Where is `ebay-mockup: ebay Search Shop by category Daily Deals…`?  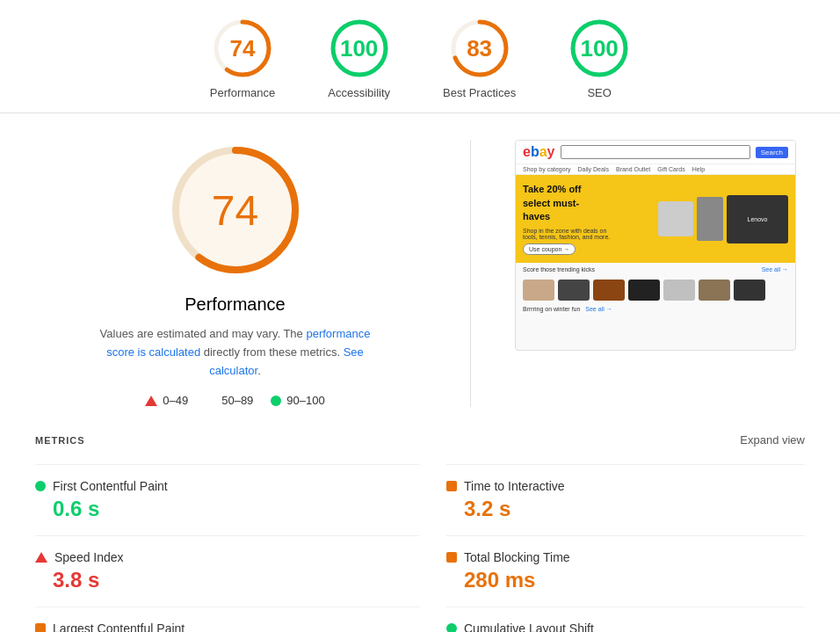
ebay-mockup: ebay Search Shop by category Daily Deals… is located at coordinates (655, 245).